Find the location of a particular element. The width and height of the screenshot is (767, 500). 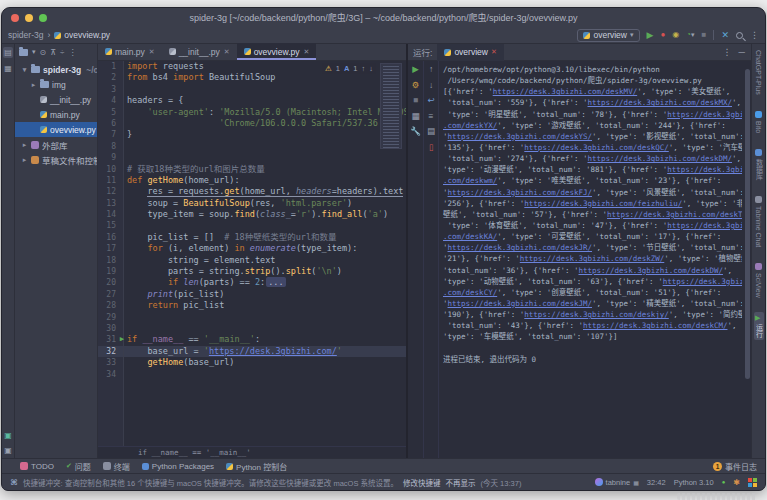

tool-stripe-item: Tabnine Chat is located at coordinates (758, 222).